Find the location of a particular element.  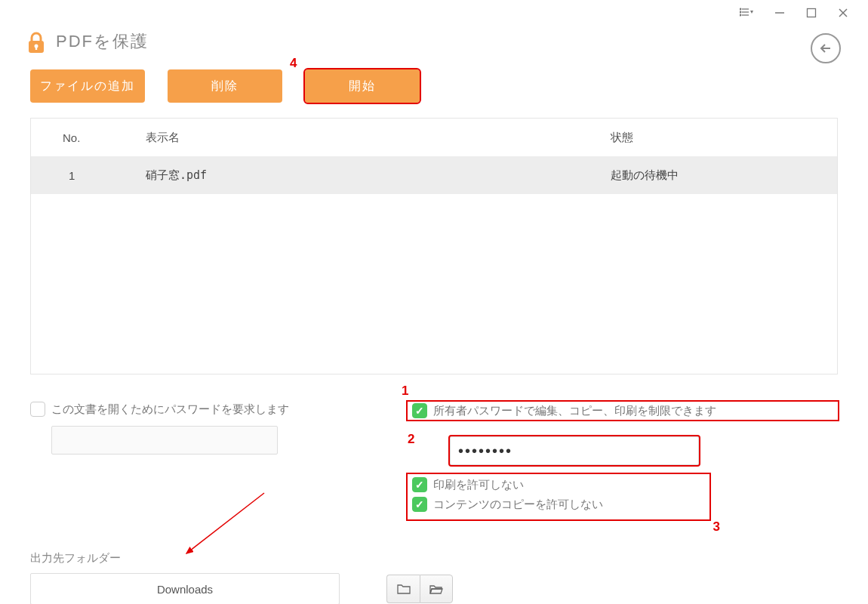

folder-open-icon is located at coordinates (436, 589).